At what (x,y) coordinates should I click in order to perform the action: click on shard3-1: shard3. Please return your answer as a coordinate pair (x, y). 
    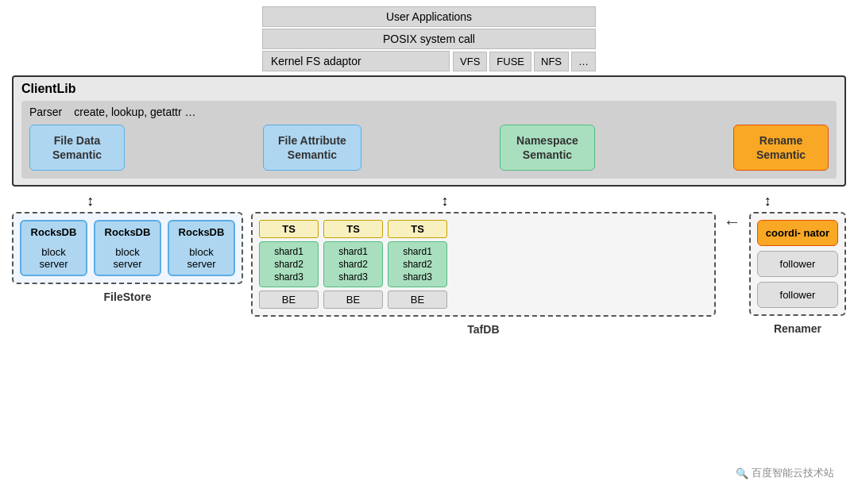
    Looking at the image, I should click on (289, 277).